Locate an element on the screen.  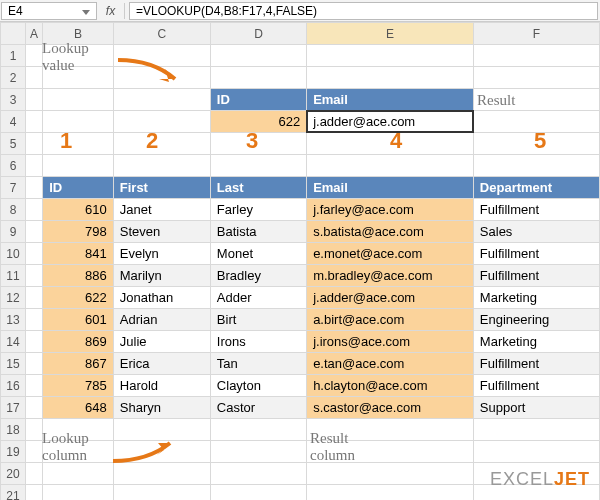
column-header: F is located at coordinates (536, 34).